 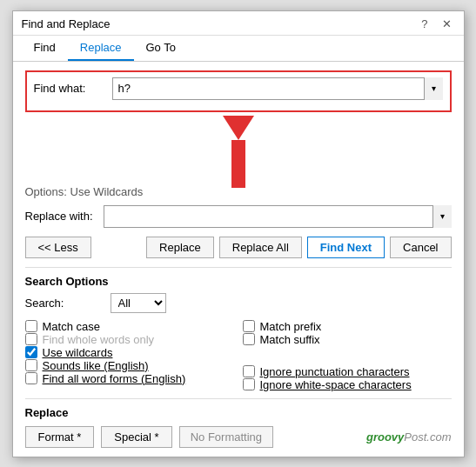 I want to click on replace-all-button: Replace All, so click(x=261, y=247).